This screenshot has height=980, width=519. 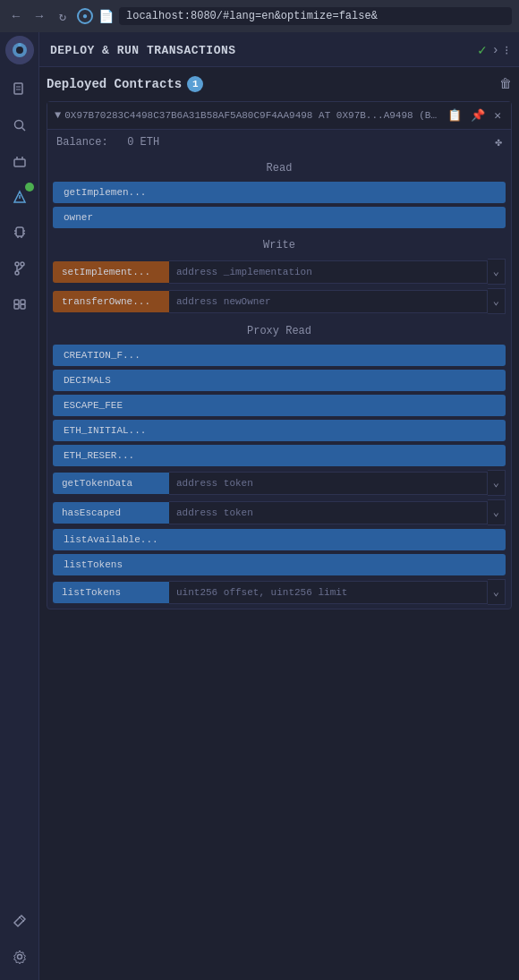 What do you see at coordinates (115, 84) in the screenshot?
I see `deployed-contracts-label: Deployed Contracts` at bounding box center [115, 84].